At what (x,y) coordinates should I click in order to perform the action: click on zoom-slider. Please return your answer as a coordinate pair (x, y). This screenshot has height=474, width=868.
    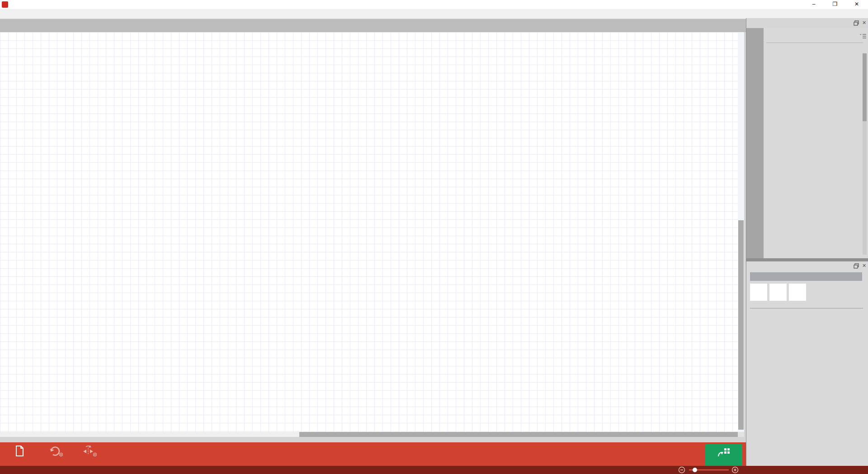
    Looking at the image, I should click on (712, 470).